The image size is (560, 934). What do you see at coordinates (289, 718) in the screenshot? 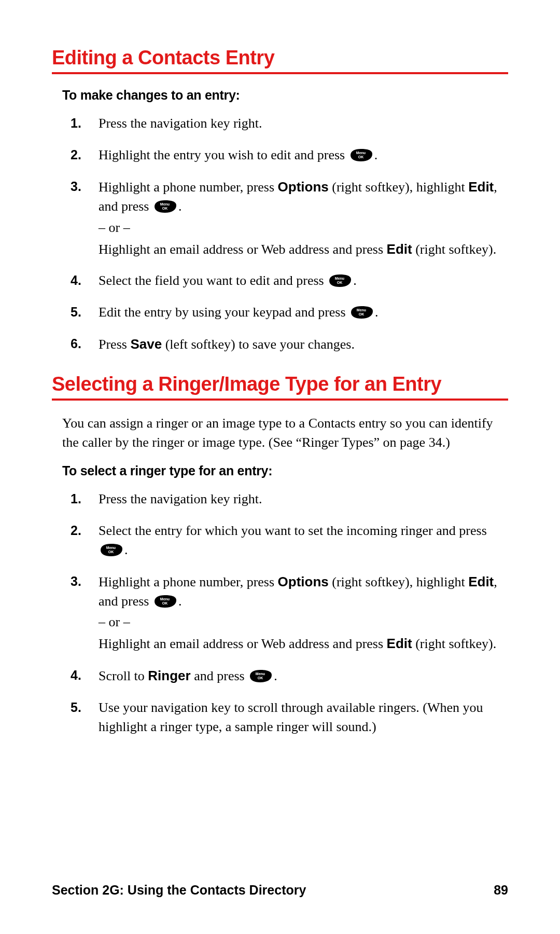
I see `step-5: 5.Use your navigation key to scroll thro…` at bounding box center [289, 718].